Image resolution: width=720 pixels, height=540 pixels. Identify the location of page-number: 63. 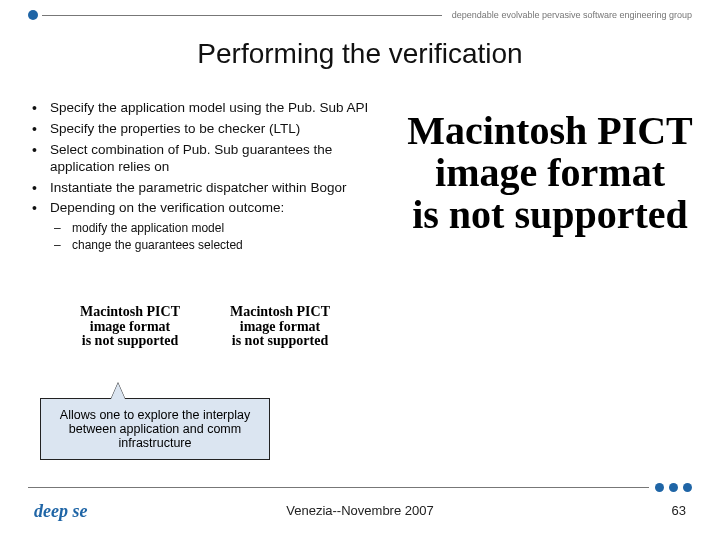
(679, 510).